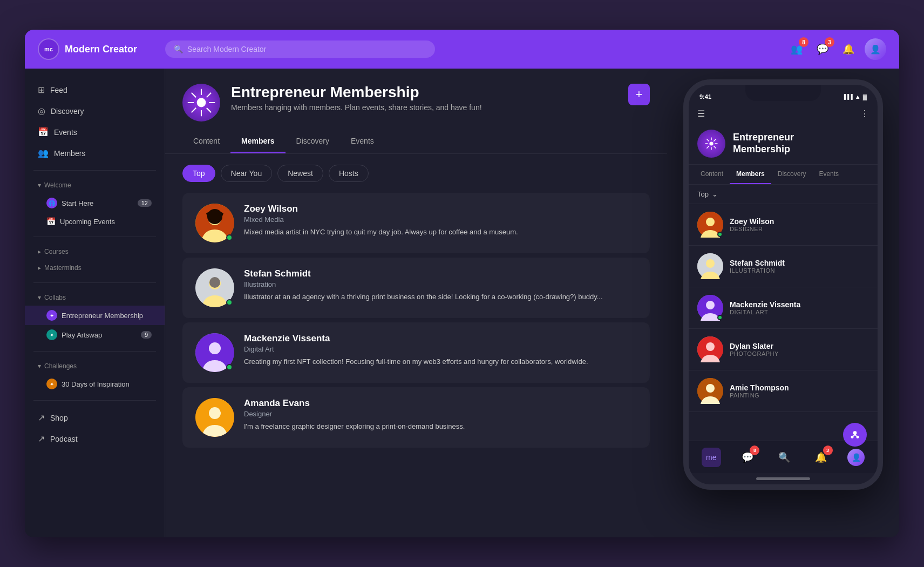  What do you see at coordinates (875, 49) in the screenshot?
I see `user-avatar-nav: 👤` at bounding box center [875, 49].